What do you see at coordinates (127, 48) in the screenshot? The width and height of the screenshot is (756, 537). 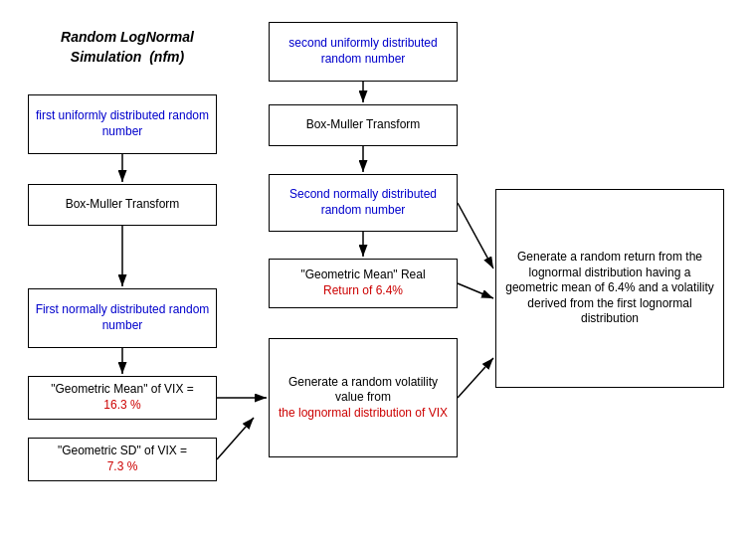 I see `diagram-title: Random LogNormal Simulation (nfm)` at bounding box center [127, 48].